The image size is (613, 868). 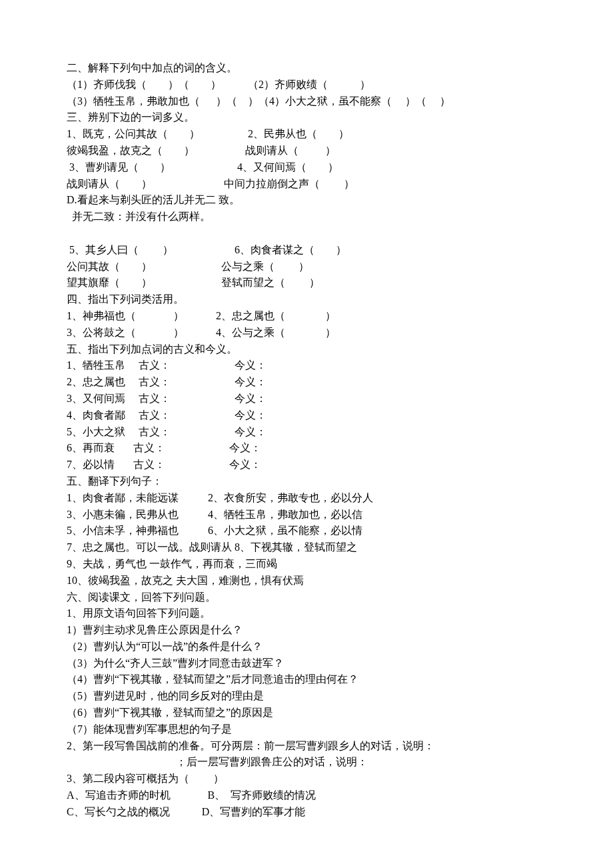 I want to click on q6-3-optC: C、写长勺之战的概况 D、写曹刿的军事才能, so click(x=306, y=812).